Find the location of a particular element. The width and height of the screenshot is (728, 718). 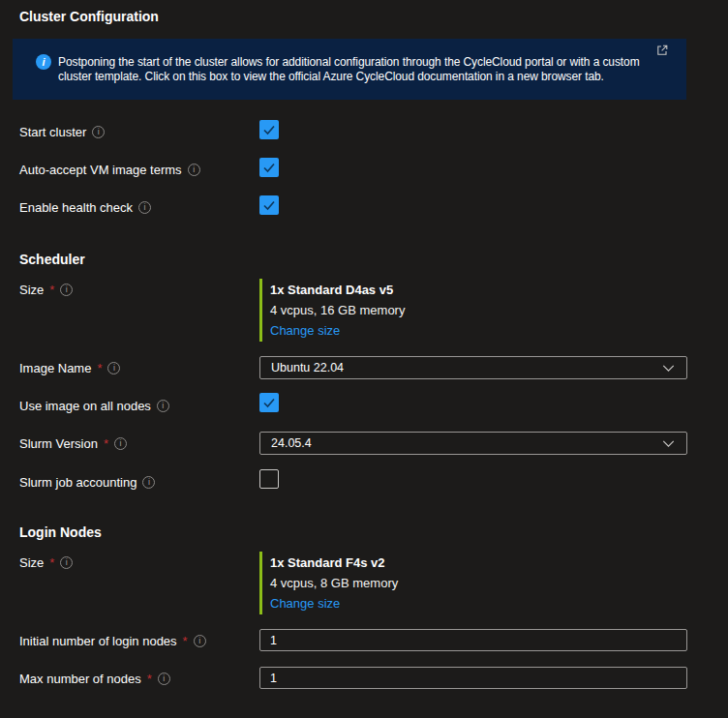

label-text: Start cluster is located at coordinates (52, 132).